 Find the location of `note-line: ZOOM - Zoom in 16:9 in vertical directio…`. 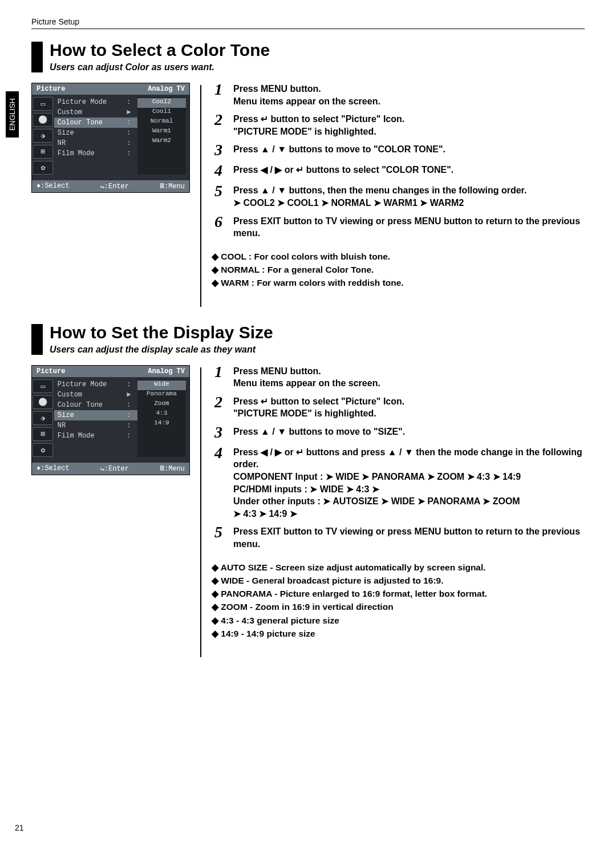

note-line: ZOOM - Zoom in 16:9 in vertical directio… is located at coordinates (398, 607).